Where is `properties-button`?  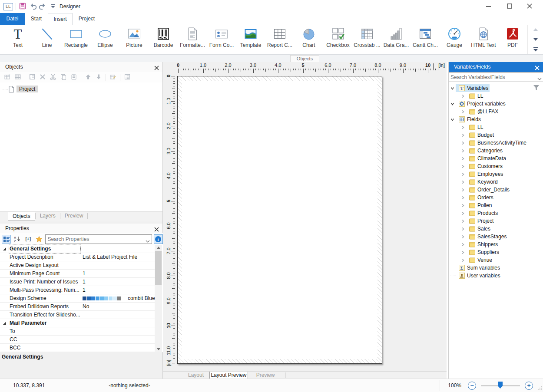
properties-button is located at coordinates (32, 77).